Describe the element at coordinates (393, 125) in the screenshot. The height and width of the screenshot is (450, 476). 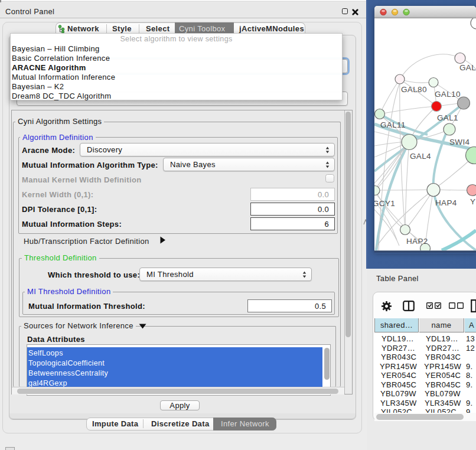
I see `svg-text: GAL11` at that location.